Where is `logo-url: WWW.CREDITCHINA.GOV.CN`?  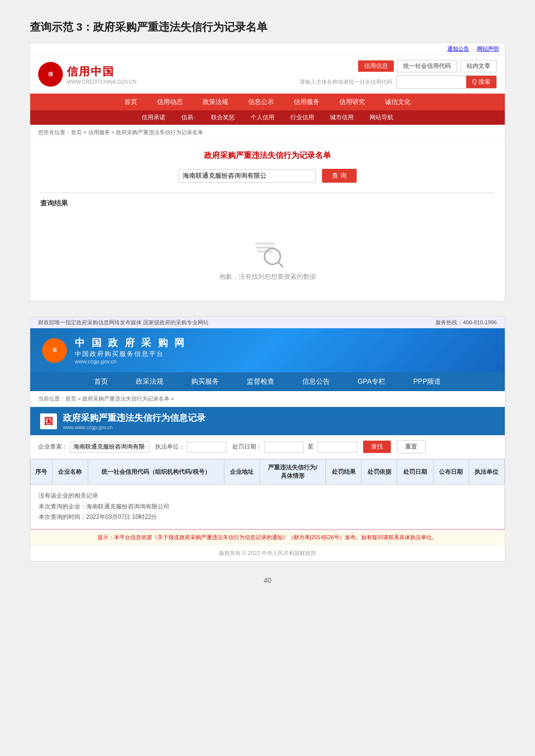 logo-url: WWW.CREDITCHINA.GOV.CN is located at coordinates (102, 82).